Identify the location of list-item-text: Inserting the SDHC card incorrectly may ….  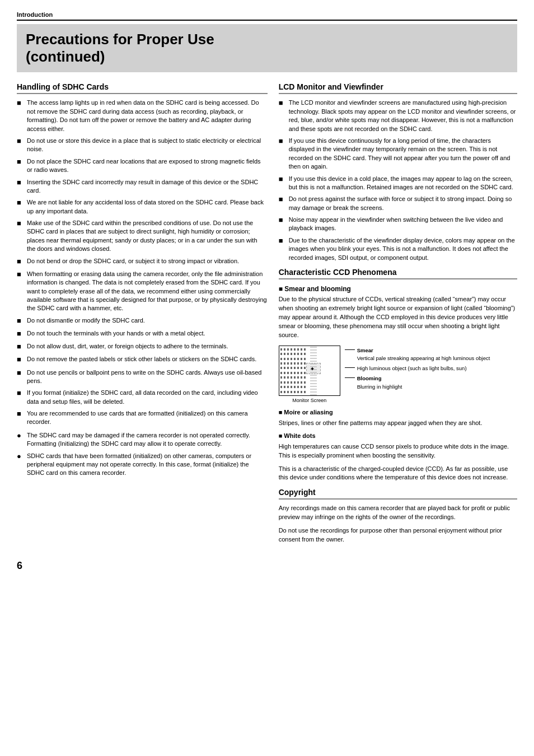
(147, 187).